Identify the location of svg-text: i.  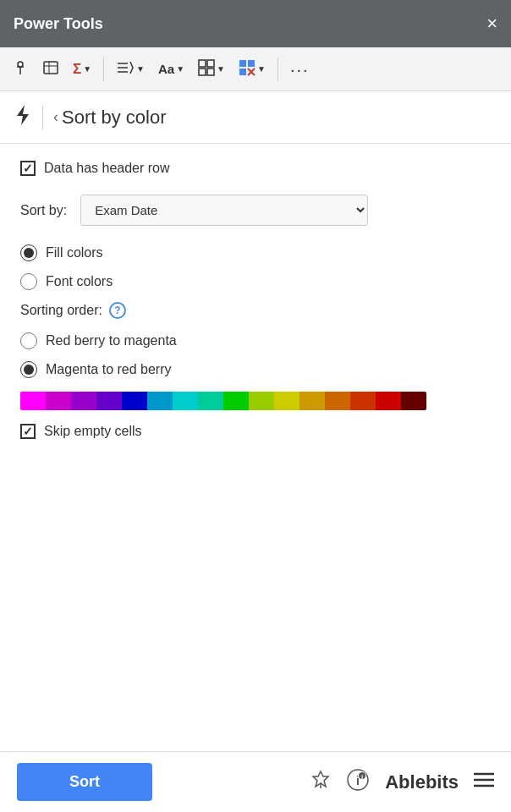
(362, 776).